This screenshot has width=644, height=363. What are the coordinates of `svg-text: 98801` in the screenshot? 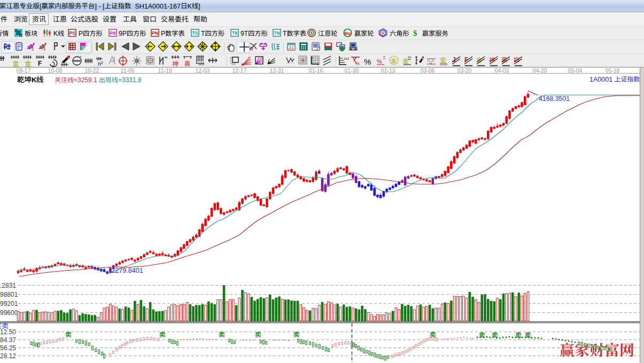 It's located at (9, 295).